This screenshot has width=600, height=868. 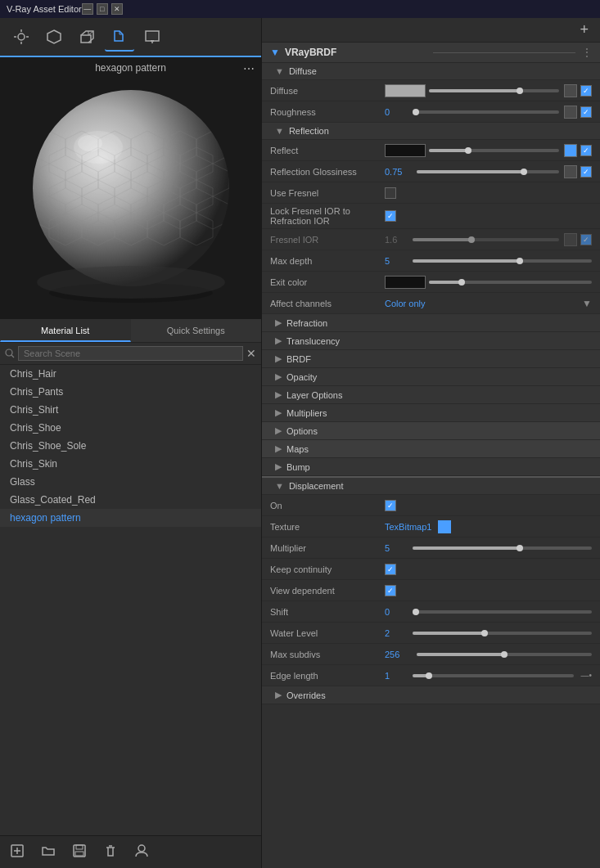 What do you see at coordinates (397, 612) in the screenshot?
I see `shift-num: 0` at bounding box center [397, 612].